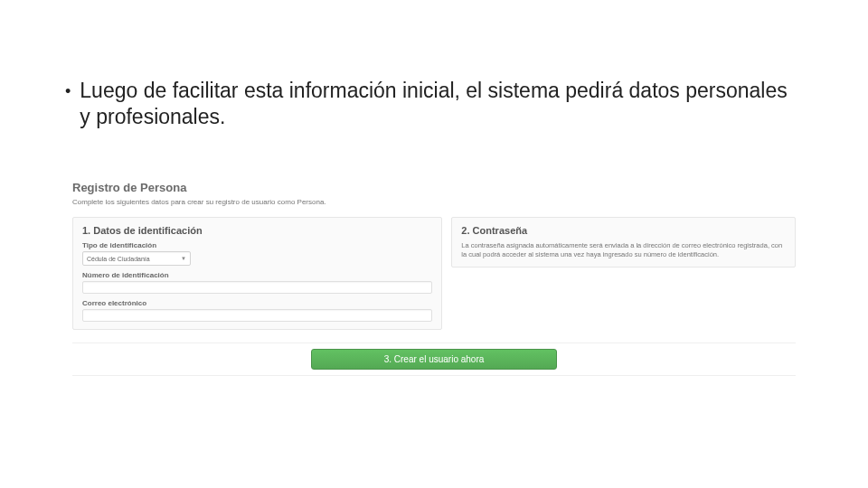 This screenshot has width=868, height=488. Describe the element at coordinates (434, 360) in the screenshot. I see `create-user-button: 3. Crear el usuario ahora` at that location.